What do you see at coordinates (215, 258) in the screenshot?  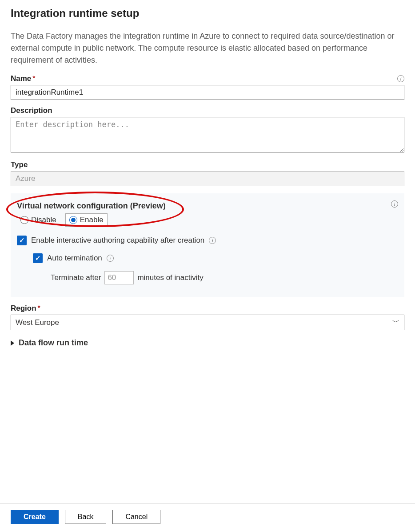 I see `auto-termination-checkbox-row: ✓ Auto termination i` at bounding box center [215, 258].